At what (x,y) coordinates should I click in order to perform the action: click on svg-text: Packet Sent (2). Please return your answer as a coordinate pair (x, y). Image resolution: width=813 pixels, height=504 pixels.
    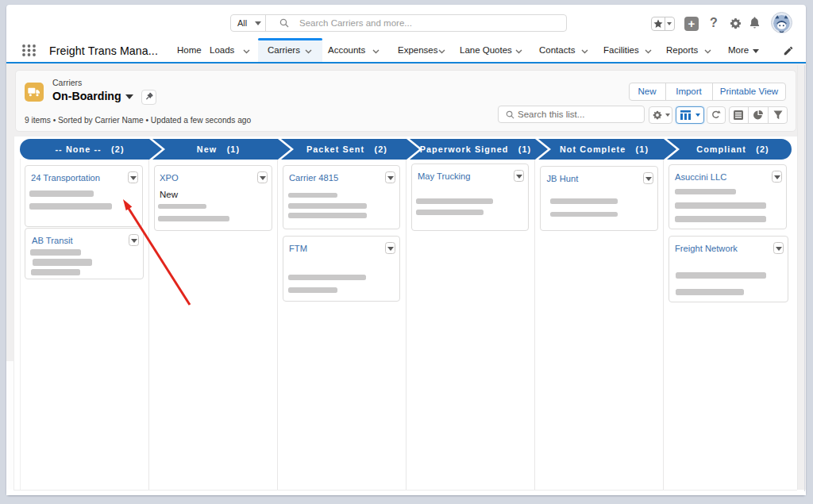
    Looking at the image, I should click on (347, 149).